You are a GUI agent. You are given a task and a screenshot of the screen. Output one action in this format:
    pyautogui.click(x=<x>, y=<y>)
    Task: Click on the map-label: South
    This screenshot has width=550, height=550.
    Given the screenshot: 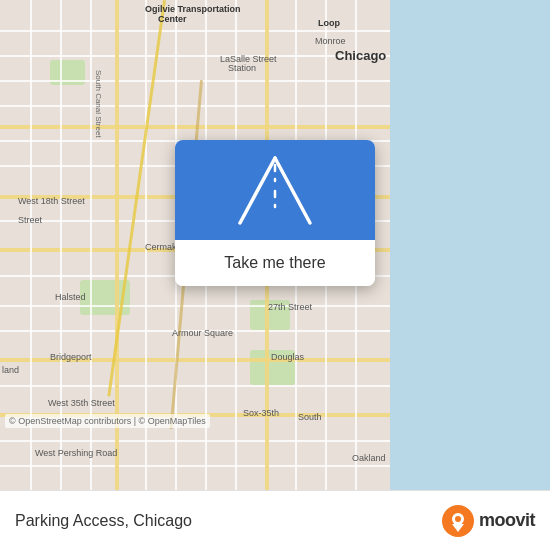 What is the action you would take?
    pyautogui.click(x=310, y=417)
    